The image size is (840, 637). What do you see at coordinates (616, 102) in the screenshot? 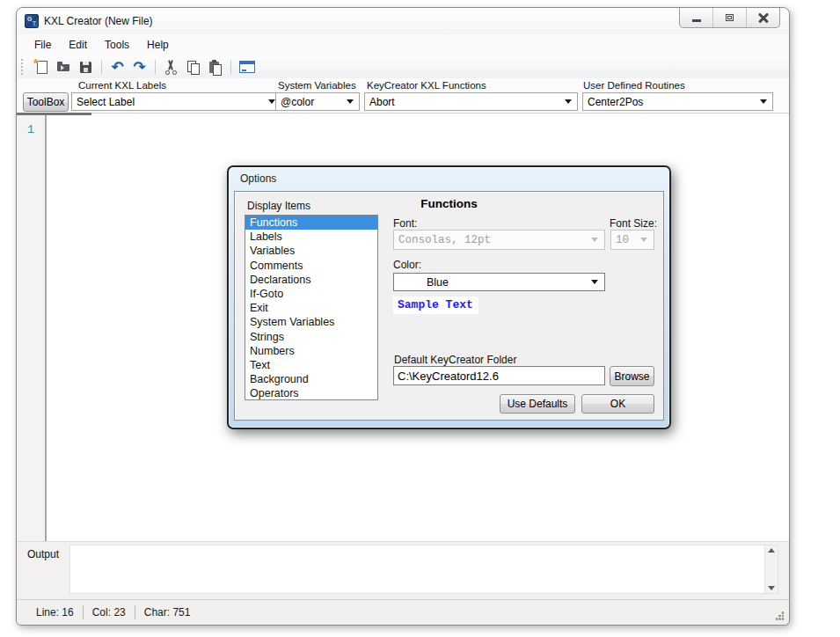
I see `user-routines-combo-value: Center2Pos` at bounding box center [616, 102].